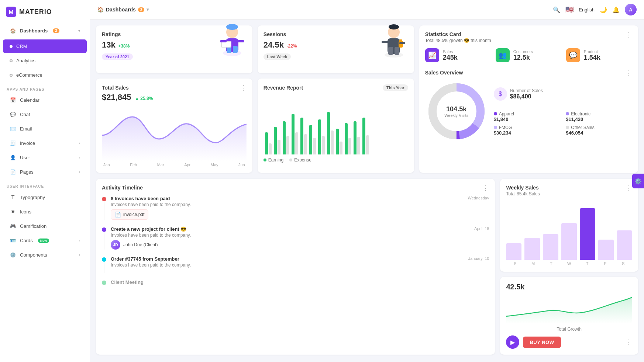 The width and height of the screenshot is (644, 362). What do you see at coordinates (486, 188) in the screenshot?
I see `activity-menu: ⋮` at bounding box center [486, 188].